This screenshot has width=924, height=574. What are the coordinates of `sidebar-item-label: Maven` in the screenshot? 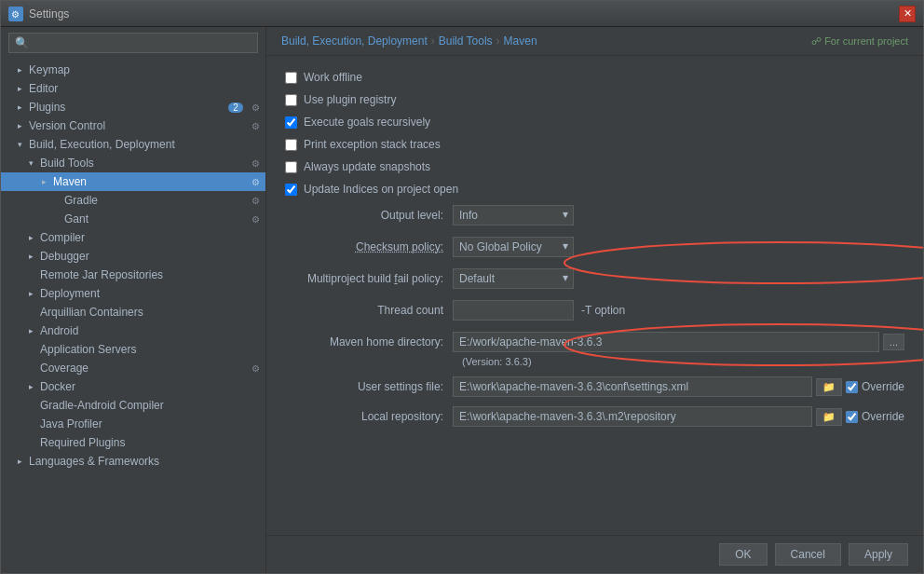 It's located at (151, 182).